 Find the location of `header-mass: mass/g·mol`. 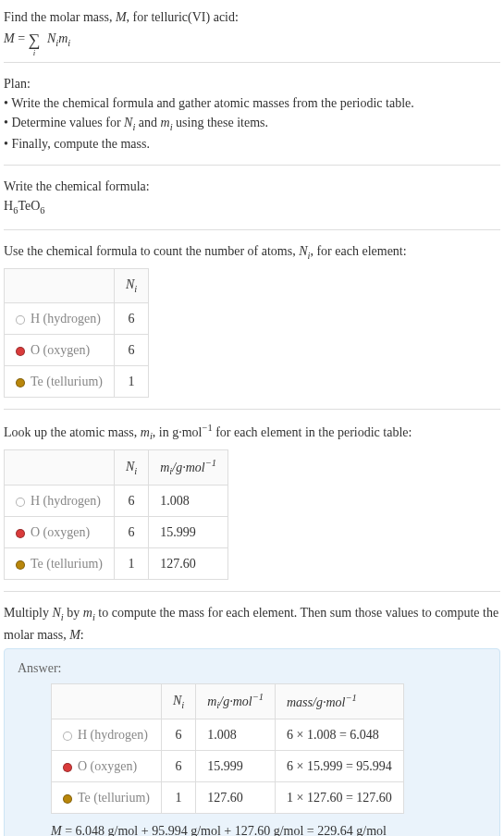

header-mass: mass/g·mol is located at coordinates (316, 703).